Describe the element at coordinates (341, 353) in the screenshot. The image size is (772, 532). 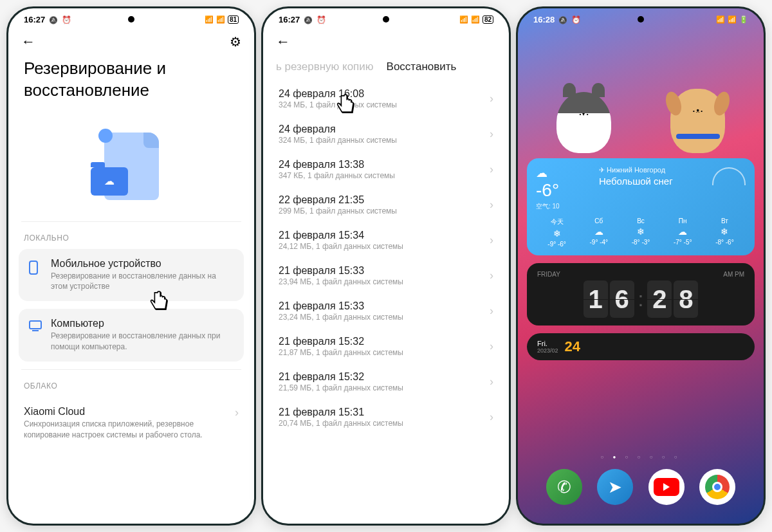
I see `backup-desc: 21,87 МБ, 1 файл данных системы` at that location.